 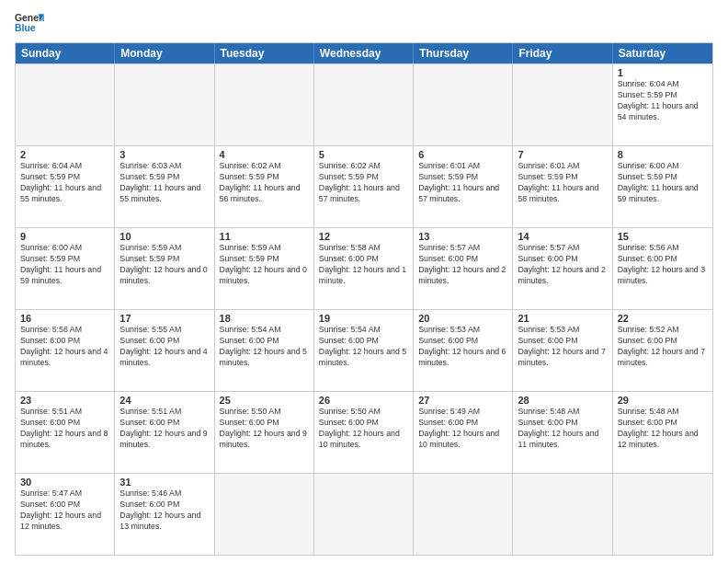 I want to click on calendar-cell: 17Sunrise: 5:55 AM Sunset: 6:00 PM Dayli…, so click(x=165, y=350).